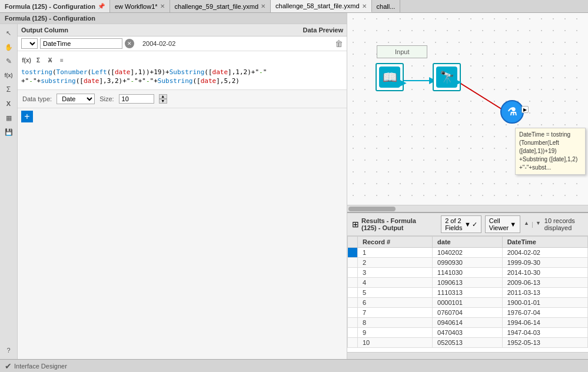  I want to click on spinner-up: ▲, so click(163, 97).